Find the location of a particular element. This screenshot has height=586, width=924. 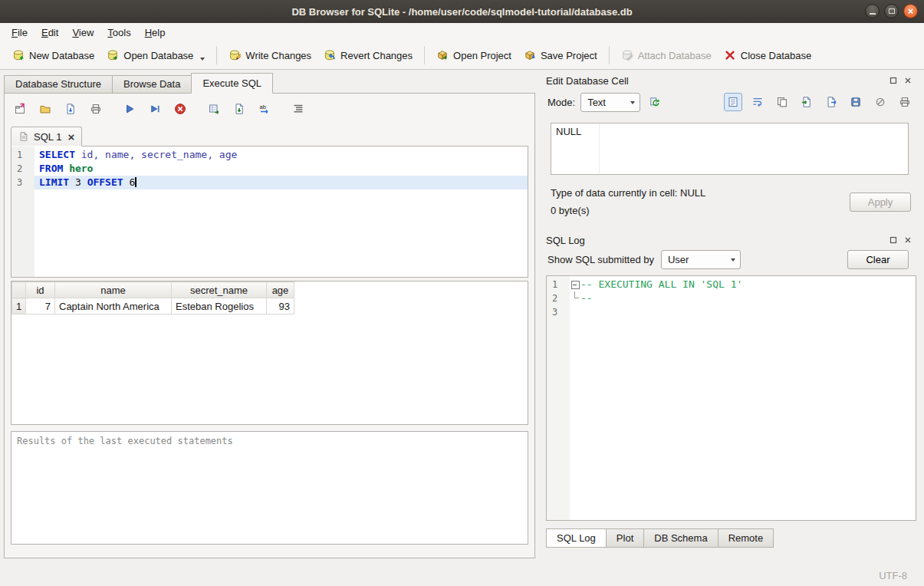

sql-log-title: SQL Log is located at coordinates (718, 241).